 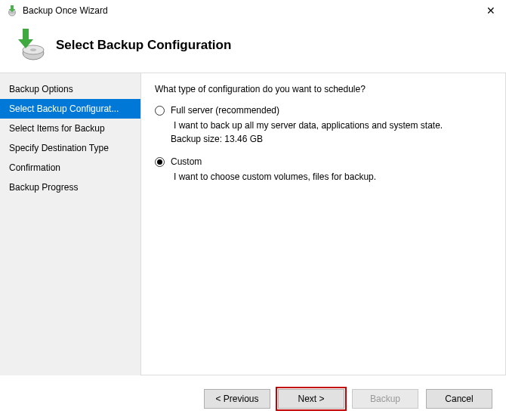 I want to click on radio-full-server, so click(x=160, y=110).